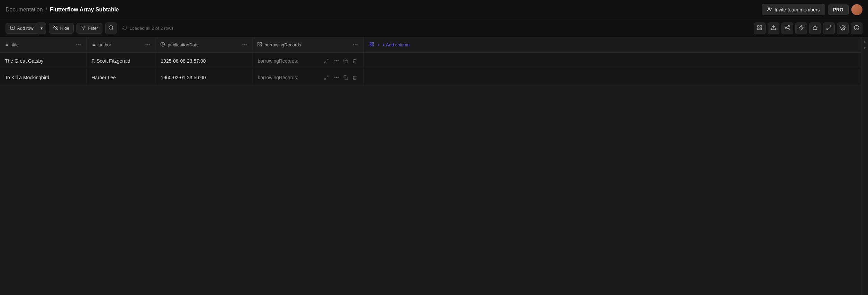 The image size is (868, 295). I want to click on share-icon, so click(787, 28).